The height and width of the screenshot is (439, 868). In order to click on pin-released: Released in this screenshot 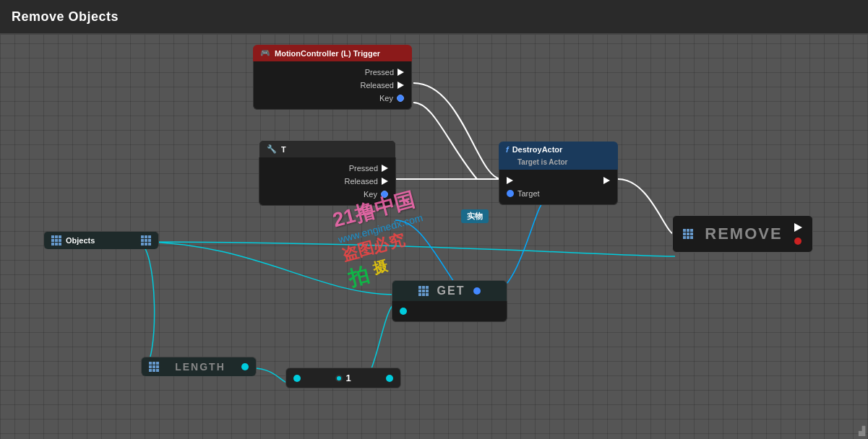, I will do `click(332, 85)`.